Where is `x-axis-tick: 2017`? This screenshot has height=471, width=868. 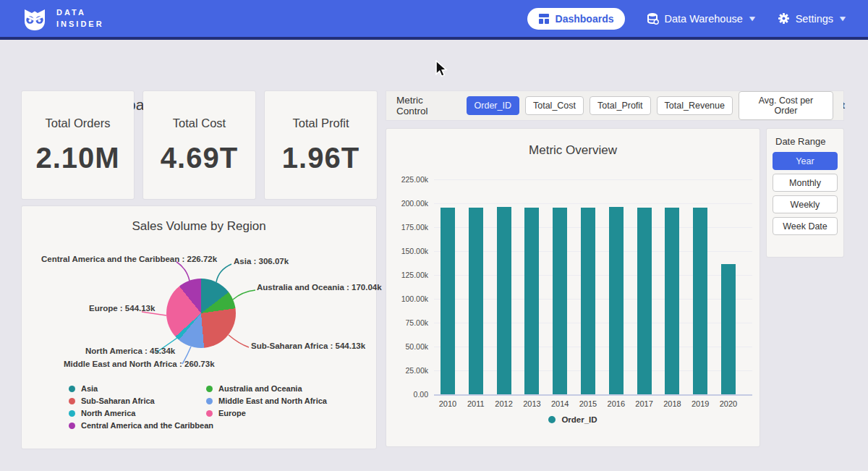
x-axis-tick: 2017 is located at coordinates (644, 404).